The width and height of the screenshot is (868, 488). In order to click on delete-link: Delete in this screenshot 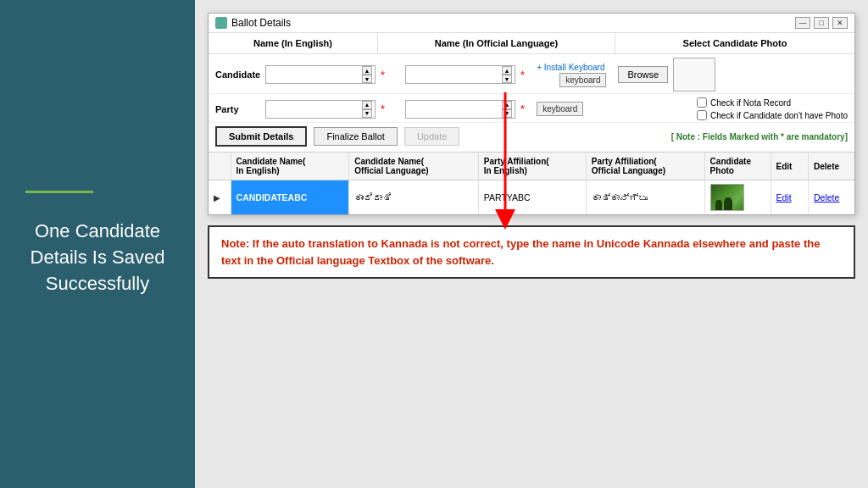, I will do `click(826, 197)`.